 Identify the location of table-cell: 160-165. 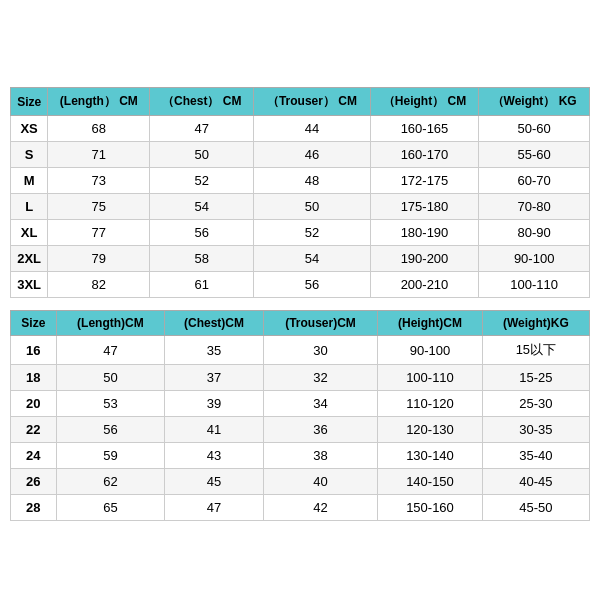
(424, 129).